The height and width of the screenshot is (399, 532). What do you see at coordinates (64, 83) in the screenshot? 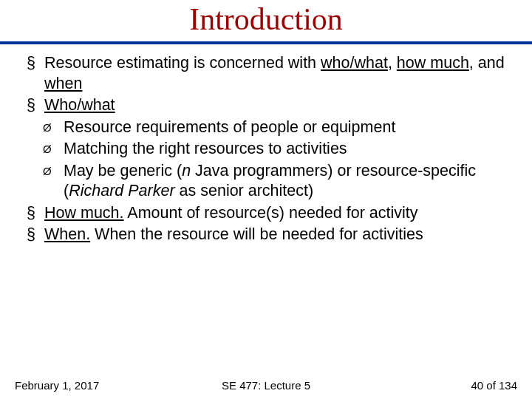
I see `underline: when` at bounding box center [64, 83].